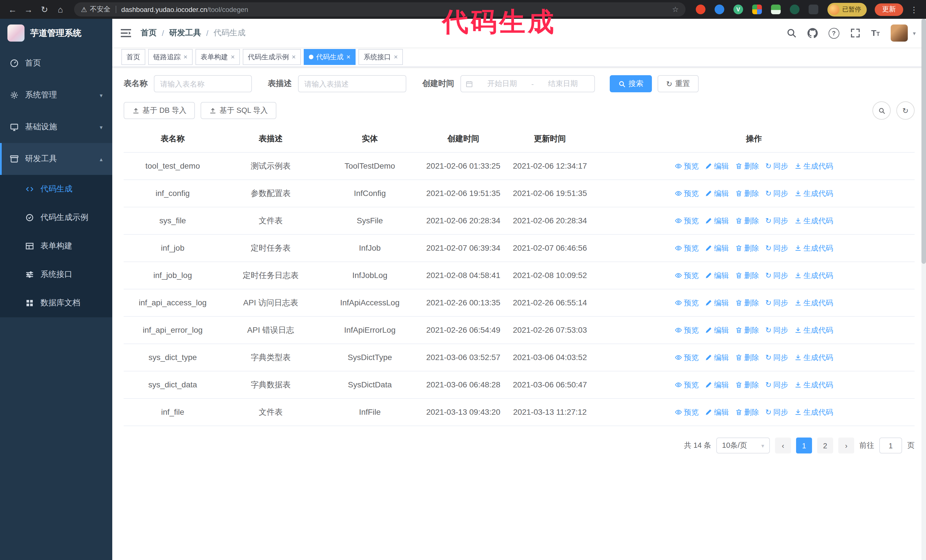 The height and width of the screenshot is (560, 926). What do you see at coordinates (924, 289) in the screenshot?
I see `scrollbar` at bounding box center [924, 289].